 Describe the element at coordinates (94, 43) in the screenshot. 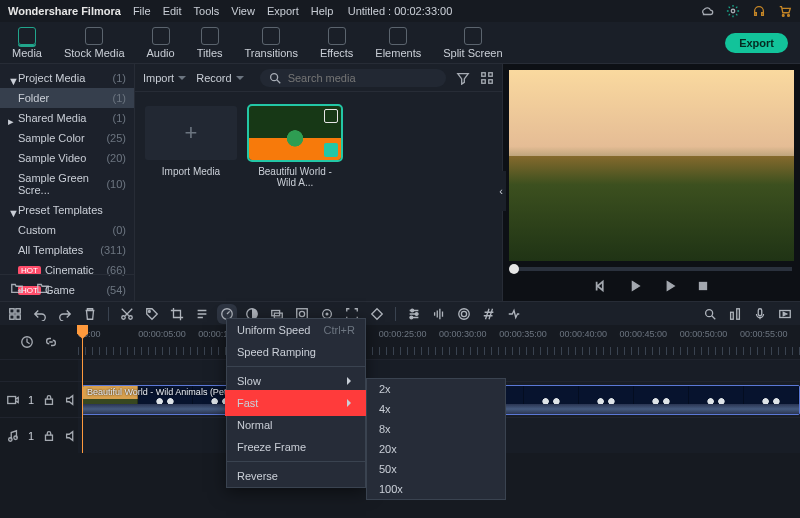

I see `tab-stock-media: Stock Media` at that location.